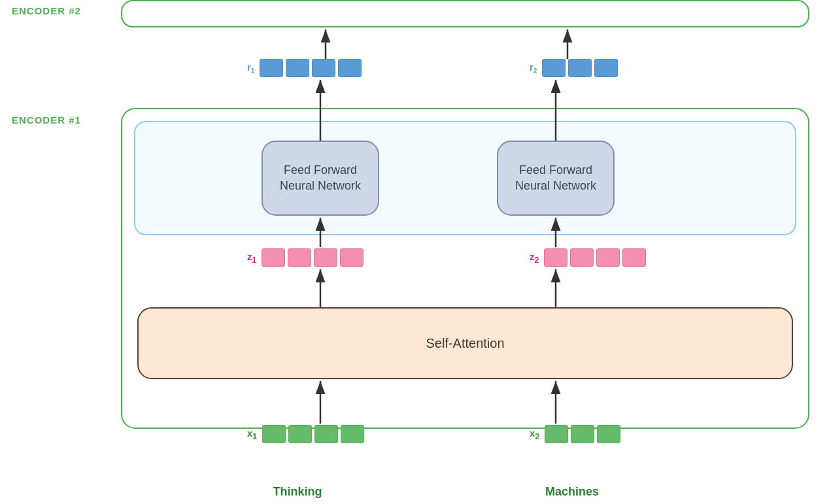 The width and height of the screenshot is (829, 504). What do you see at coordinates (305, 68) in the screenshot?
I see `r1-group: r1` at bounding box center [305, 68].